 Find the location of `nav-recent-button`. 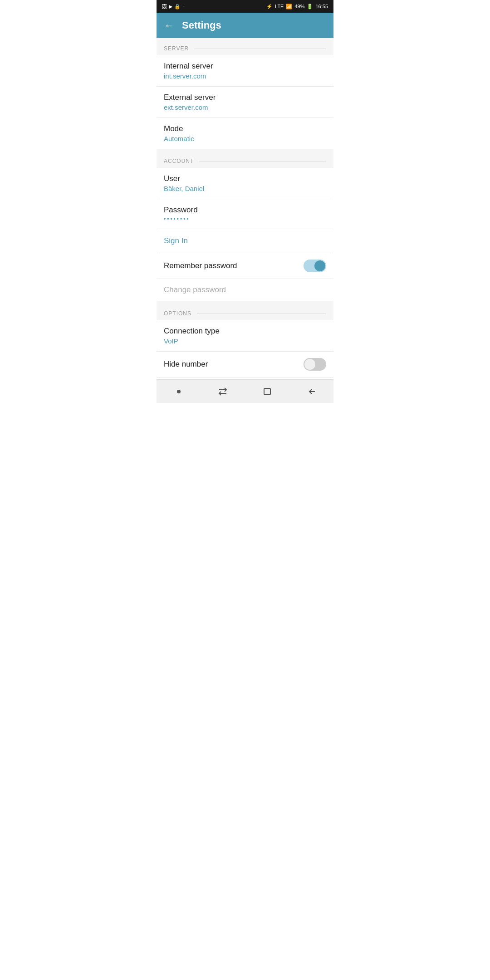

nav-recent-button is located at coordinates (267, 392).